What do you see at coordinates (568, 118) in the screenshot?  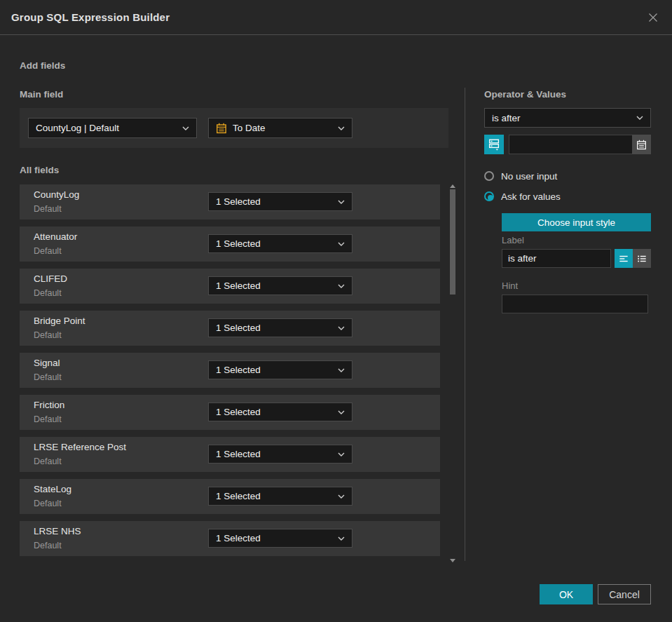 I see `operator-select: is after` at bounding box center [568, 118].